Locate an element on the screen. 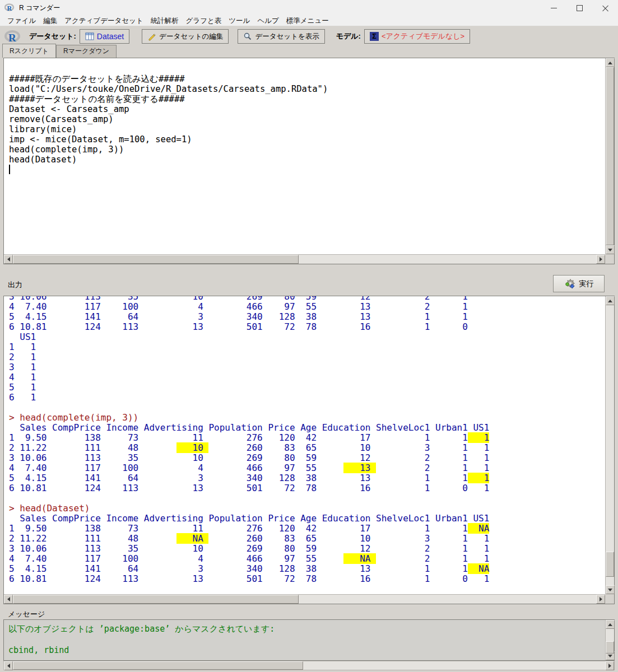 The width and height of the screenshot is (618, 672). dataset-label: データセット: is located at coordinates (53, 36).